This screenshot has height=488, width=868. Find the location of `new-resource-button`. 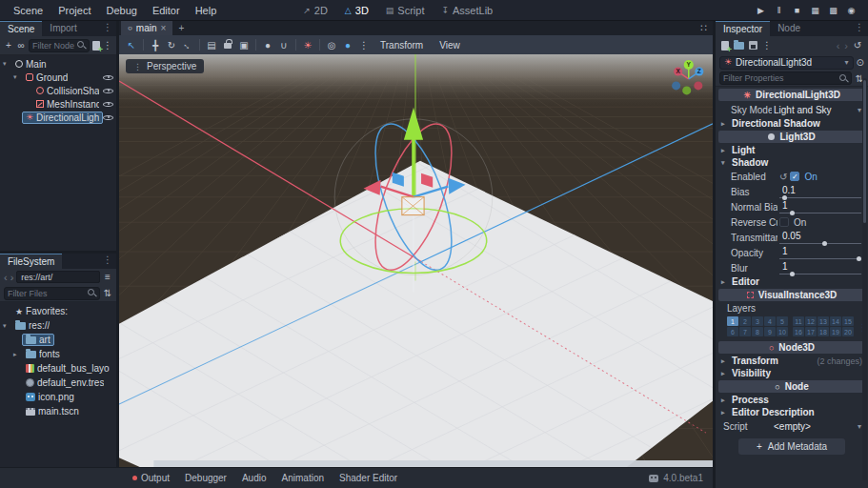

new-resource-button is located at coordinates (725, 46).